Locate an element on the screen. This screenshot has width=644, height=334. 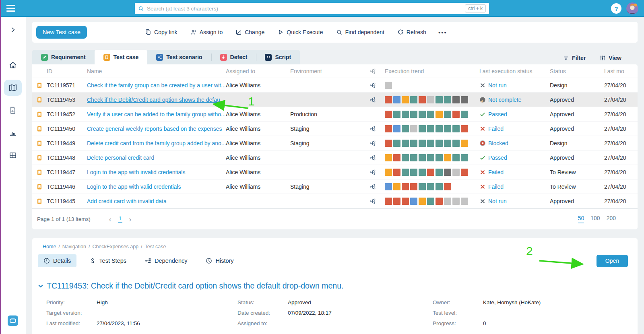
row-name-link: Check if the Debit/Credit card option sh… is located at coordinates (156, 100).